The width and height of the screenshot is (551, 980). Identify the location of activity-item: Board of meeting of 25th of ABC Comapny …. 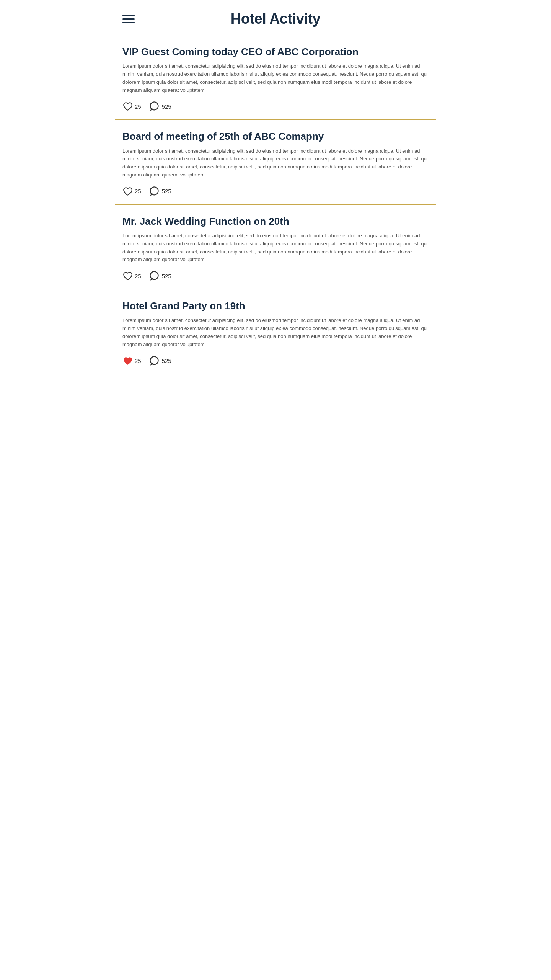
(276, 162).